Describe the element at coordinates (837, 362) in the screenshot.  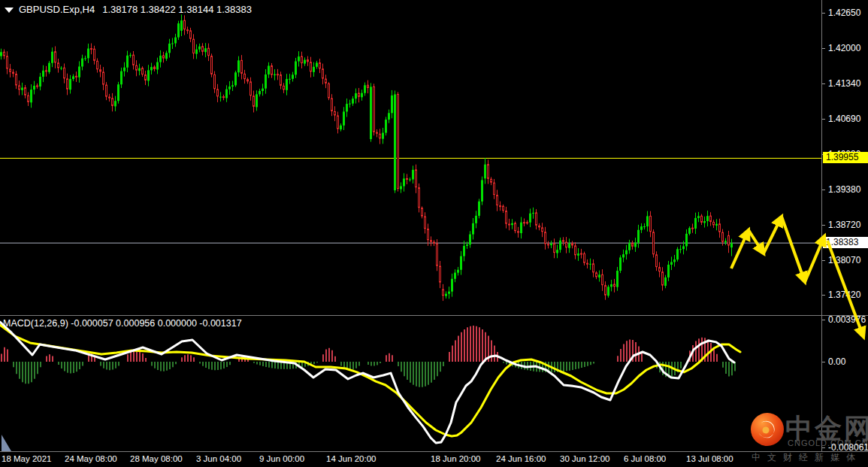
I see `macd-axis-label: 0.00` at that location.